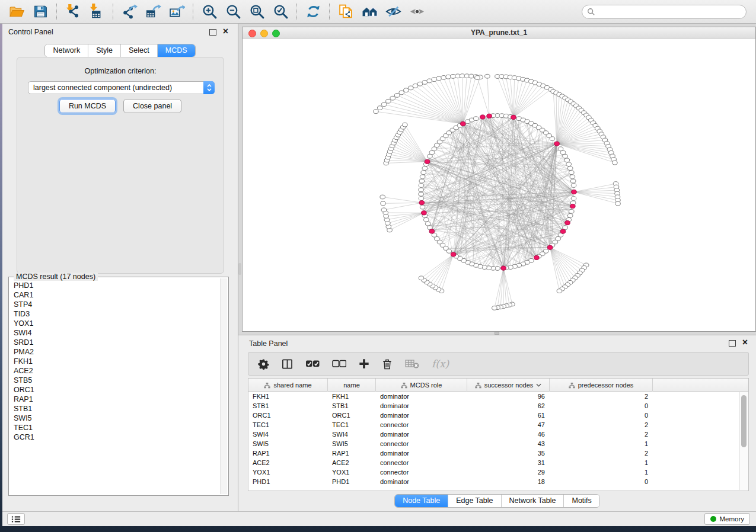 The height and width of the screenshot is (532, 756). Describe the element at coordinates (115, 371) in the screenshot. I see `mcds-result-item: ACE2` at that location.